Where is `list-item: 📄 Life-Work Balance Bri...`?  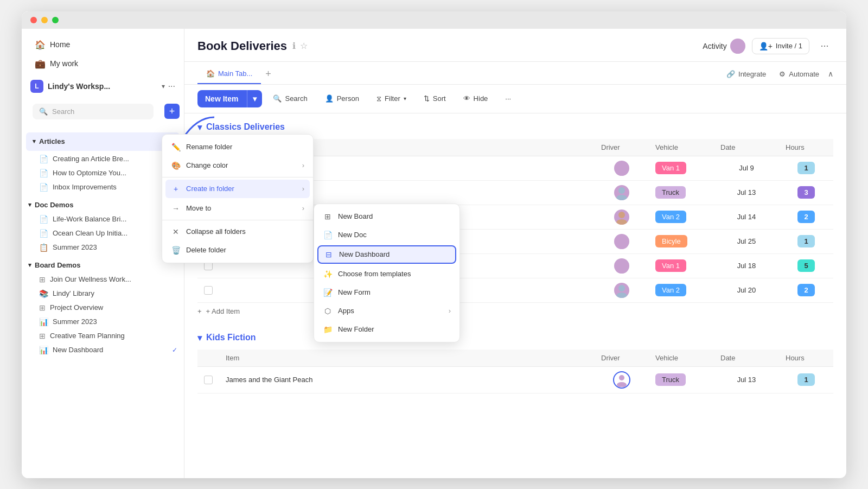 list-item: 📄 Life-Work Balance Bri... is located at coordinates (103, 219).